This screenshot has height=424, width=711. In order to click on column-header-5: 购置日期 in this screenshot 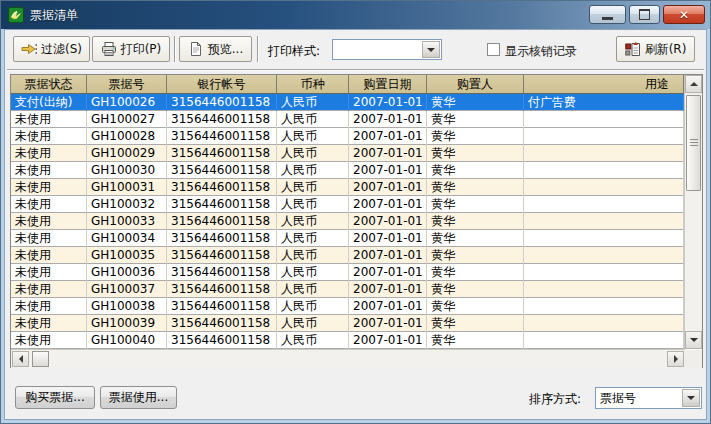, I will do `click(388, 84)`.